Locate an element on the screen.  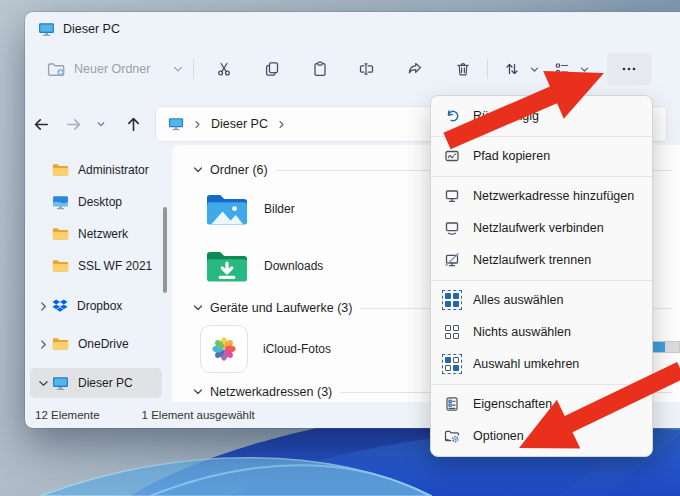
titlebar: Dieser PC is located at coordinates (352, 29).